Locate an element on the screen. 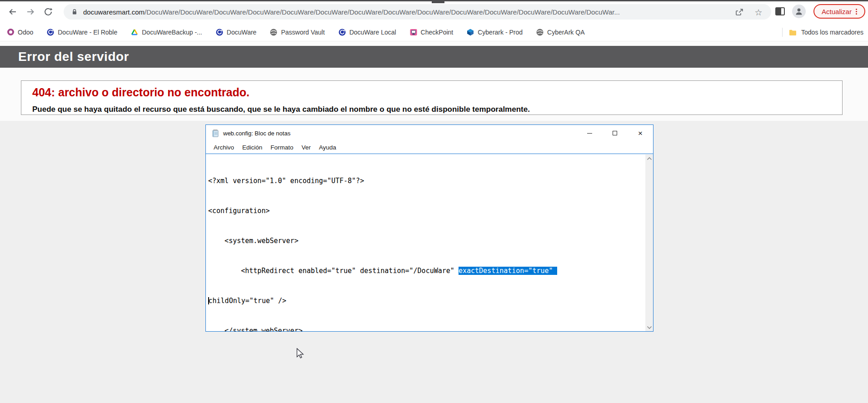  bookmark-docuwarebackup: DocuWareBackup -... is located at coordinates (166, 32).